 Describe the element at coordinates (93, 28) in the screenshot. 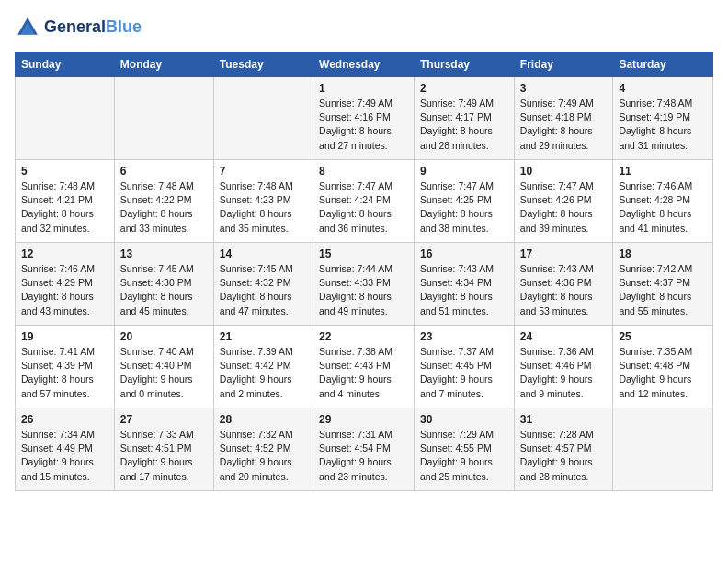

I see `logo-text: GeneralBlue` at that location.